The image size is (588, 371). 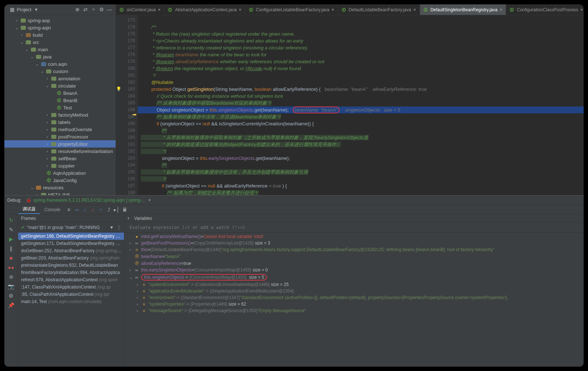 I want to click on code-line: * @return the registered singleton objec…, so click(x=361, y=68).